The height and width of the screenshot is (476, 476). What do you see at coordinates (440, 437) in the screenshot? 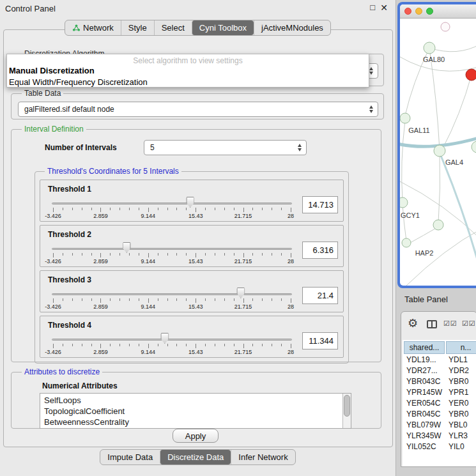
I see `table-row: YLR345WYLR3` at bounding box center [440, 437].